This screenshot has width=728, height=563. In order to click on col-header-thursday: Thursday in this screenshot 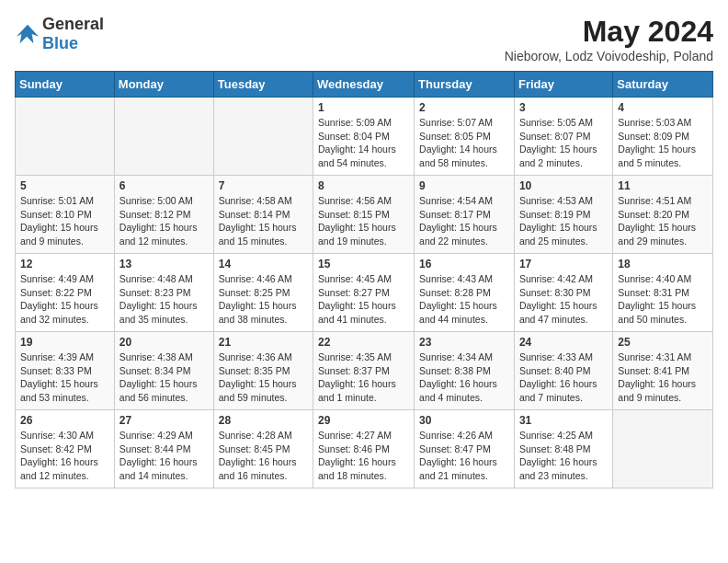, I will do `click(465, 85)`.